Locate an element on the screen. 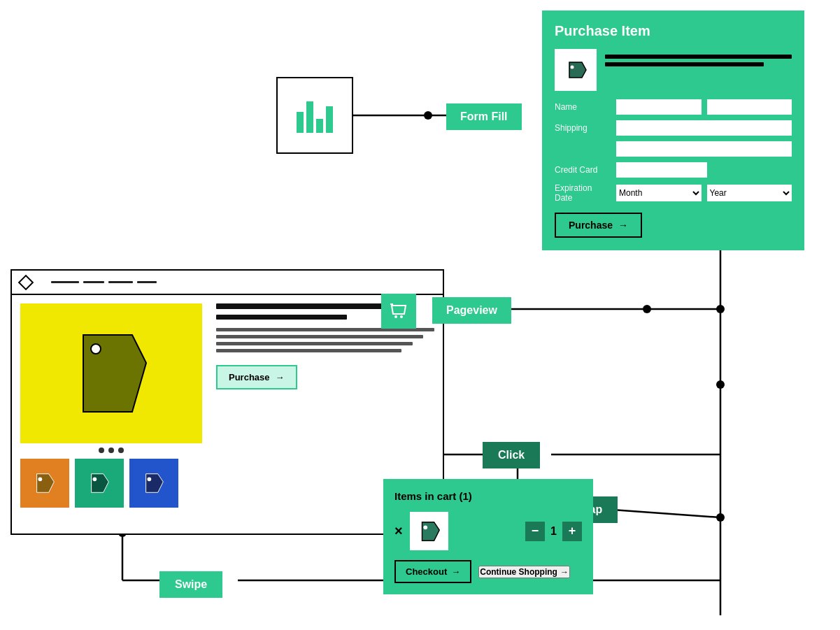 Image resolution: width=840 pixels, height=630 pixels. cart-popup-title: Items in cart (1) is located at coordinates (488, 496).